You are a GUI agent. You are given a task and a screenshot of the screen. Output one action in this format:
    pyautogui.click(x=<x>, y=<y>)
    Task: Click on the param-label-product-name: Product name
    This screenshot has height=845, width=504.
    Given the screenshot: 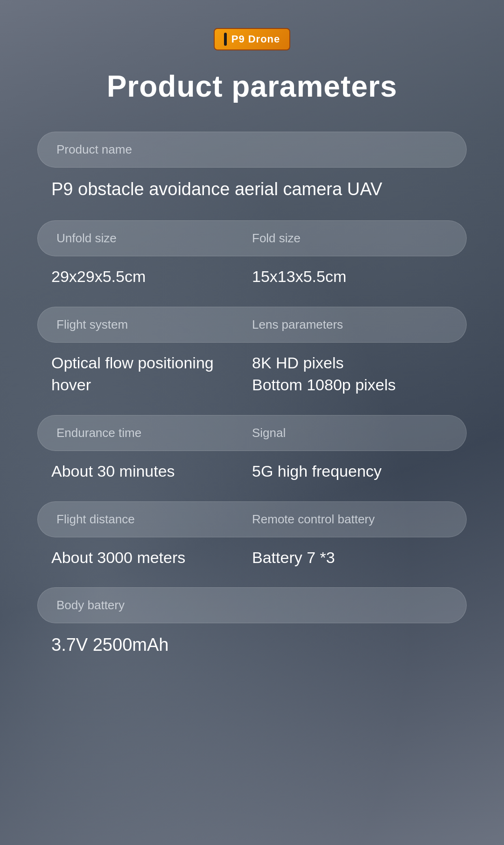 What is the action you would take?
    pyautogui.click(x=252, y=149)
    